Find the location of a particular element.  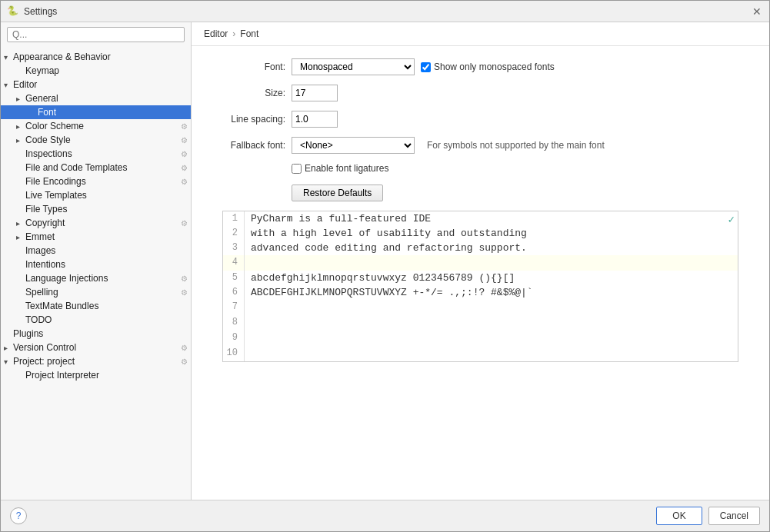

line-number: 5 is located at coordinates (234, 278).